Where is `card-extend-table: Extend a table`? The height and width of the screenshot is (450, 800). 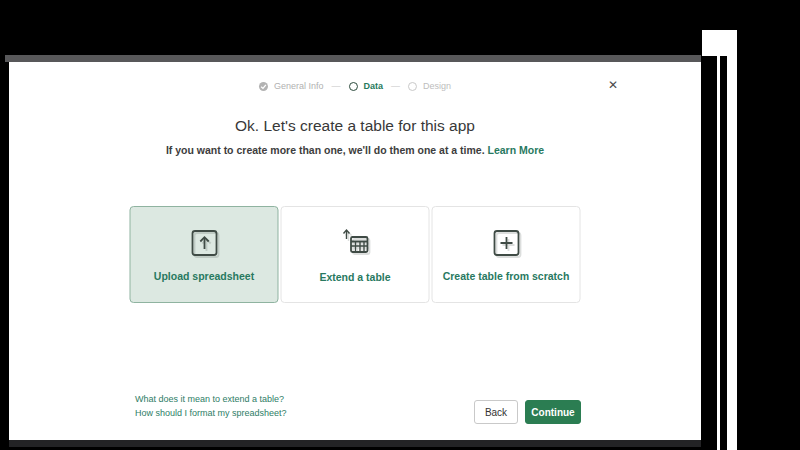
card-extend-table: Extend a table is located at coordinates (356, 254).